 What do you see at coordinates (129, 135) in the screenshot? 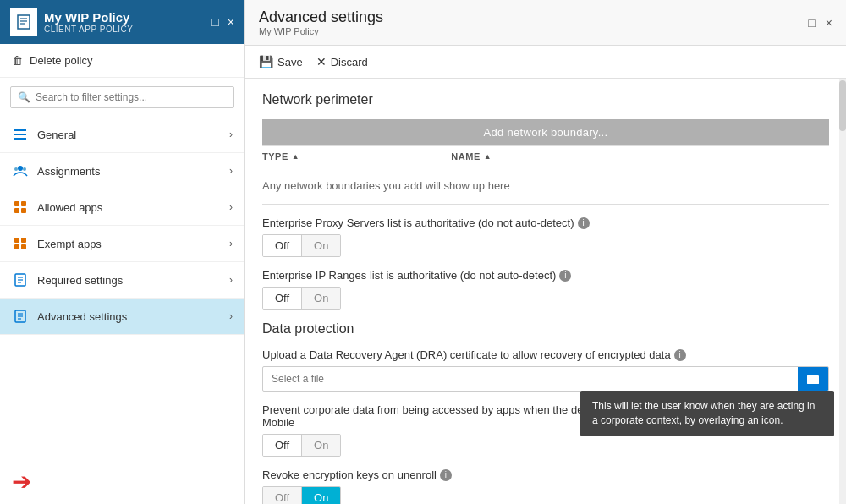
I see `sidebar-item-general-label: General` at bounding box center [129, 135].